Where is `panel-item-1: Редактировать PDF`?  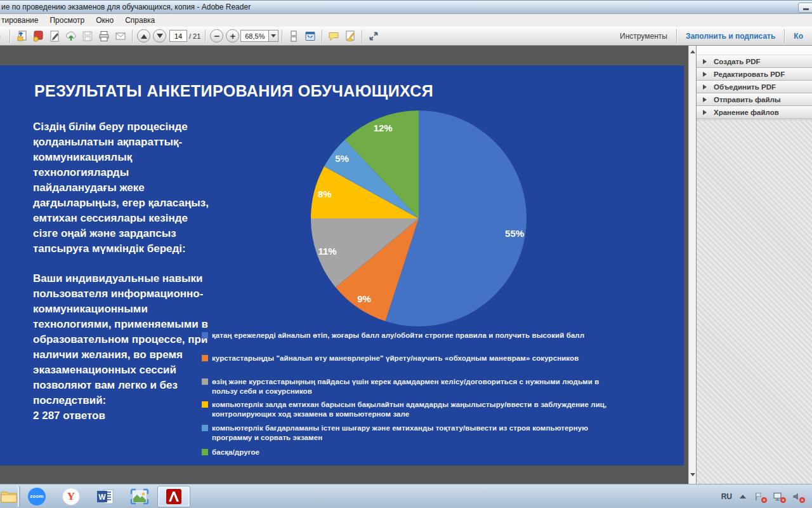
panel-item-1: Редактировать PDF is located at coordinates (754, 74).